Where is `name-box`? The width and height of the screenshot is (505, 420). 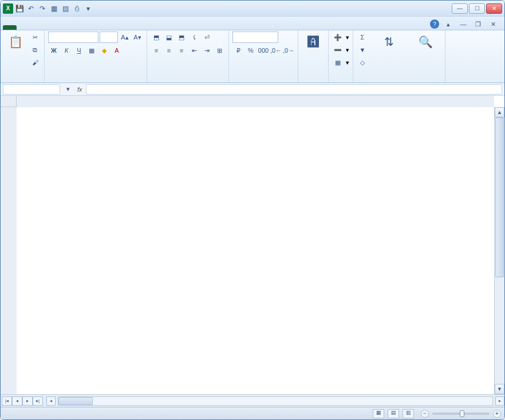 name-box is located at coordinates (31, 89).